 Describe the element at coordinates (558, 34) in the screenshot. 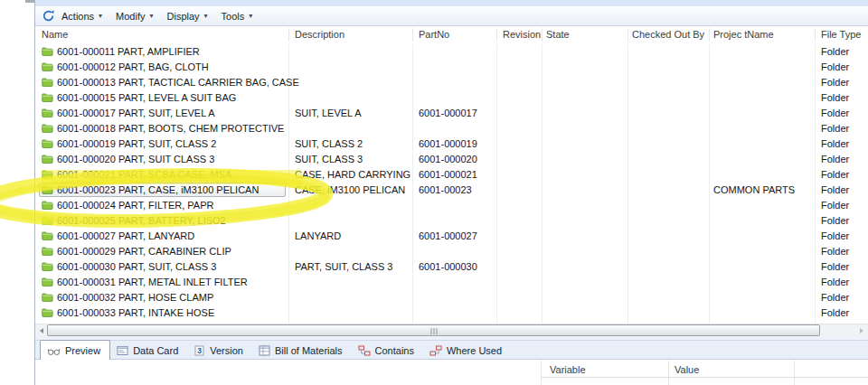

I see `column-header-state: State` at that location.